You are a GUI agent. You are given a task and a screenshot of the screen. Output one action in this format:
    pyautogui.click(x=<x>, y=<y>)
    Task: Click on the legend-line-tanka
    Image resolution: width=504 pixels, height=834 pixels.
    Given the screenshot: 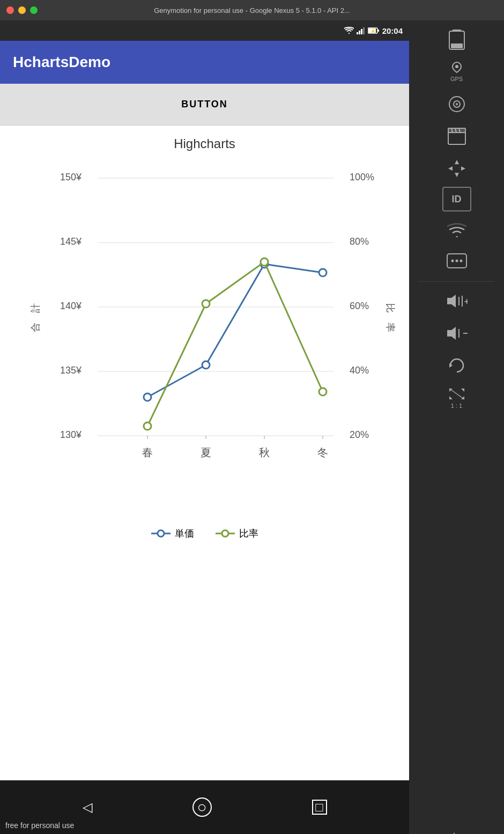 What is the action you would take?
    pyautogui.click(x=161, y=533)
    